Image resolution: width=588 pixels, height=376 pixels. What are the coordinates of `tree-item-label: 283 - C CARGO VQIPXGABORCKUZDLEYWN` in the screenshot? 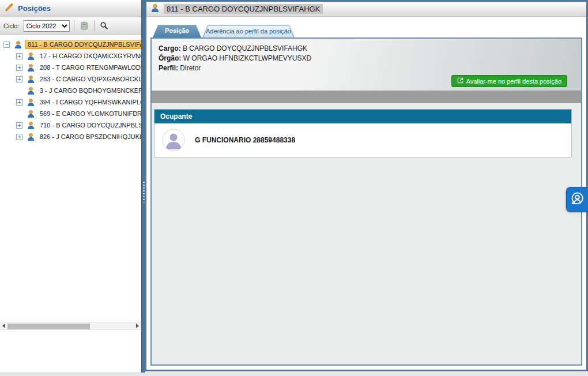 It's located at (90, 79).